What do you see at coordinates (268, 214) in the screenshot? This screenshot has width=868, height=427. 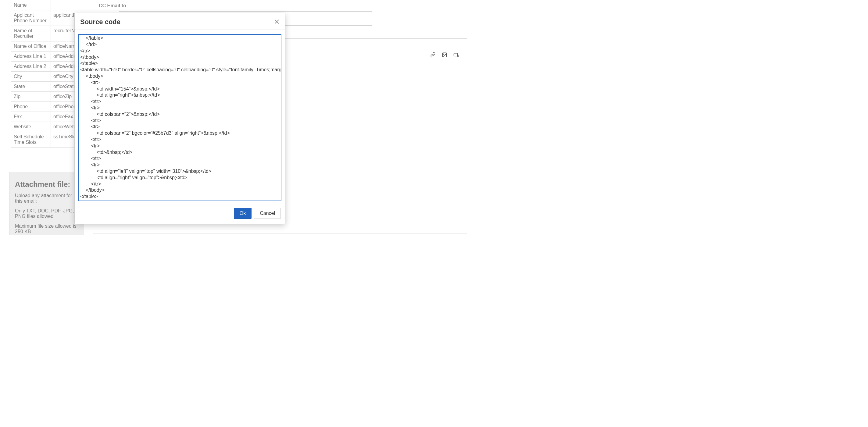 I see `cancel-button: Cancel` at bounding box center [268, 214].